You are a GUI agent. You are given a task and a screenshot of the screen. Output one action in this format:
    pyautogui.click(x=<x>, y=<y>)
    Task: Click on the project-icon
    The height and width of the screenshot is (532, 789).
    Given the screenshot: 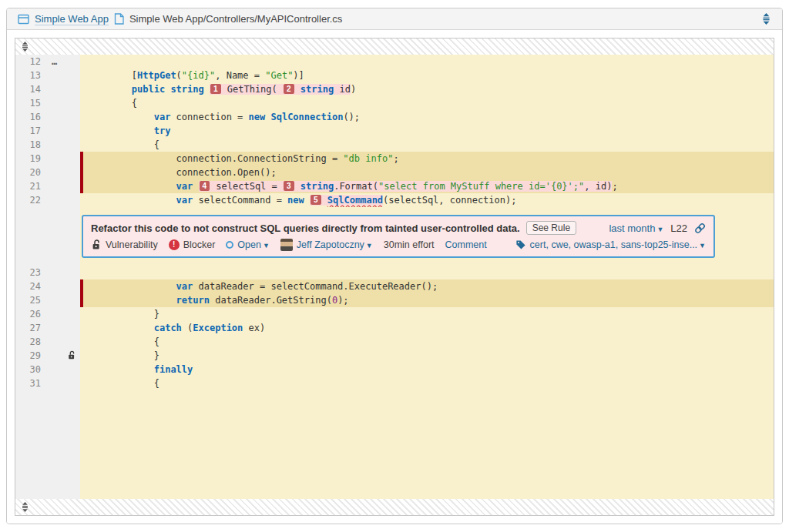 What is the action you would take?
    pyautogui.click(x=23, y=19)
    